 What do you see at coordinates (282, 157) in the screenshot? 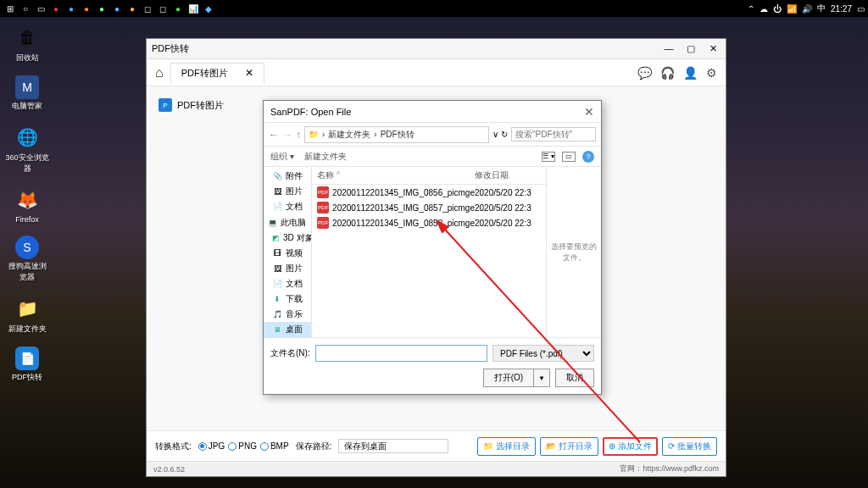
I see `organize-menu: 组织 ▾` at bounding box center [282, 157].